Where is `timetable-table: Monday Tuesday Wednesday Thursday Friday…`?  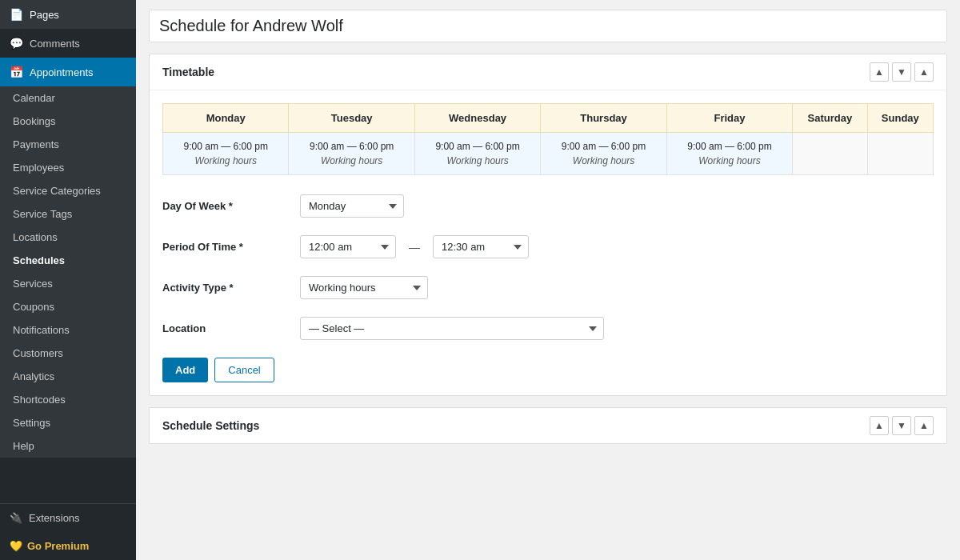
timetable-table: Monday Tuesday Wednesday Thursday Friday… is located at coordinates (548, 139).